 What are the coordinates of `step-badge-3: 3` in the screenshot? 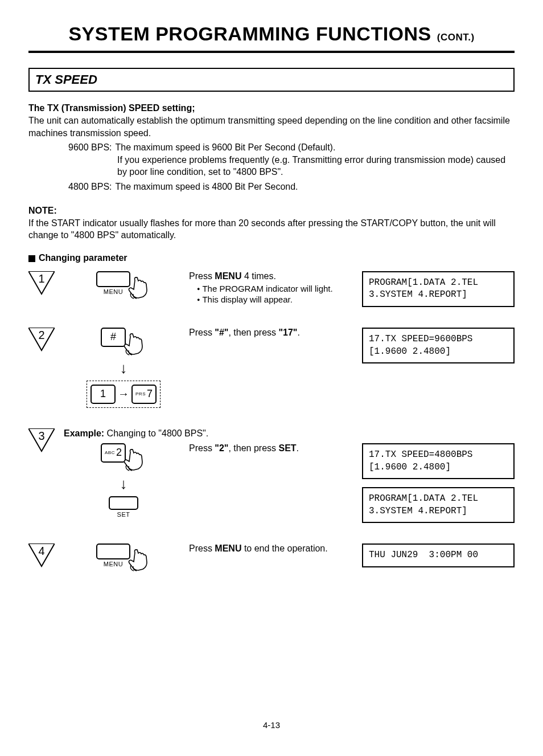 It's located at (42, 441).